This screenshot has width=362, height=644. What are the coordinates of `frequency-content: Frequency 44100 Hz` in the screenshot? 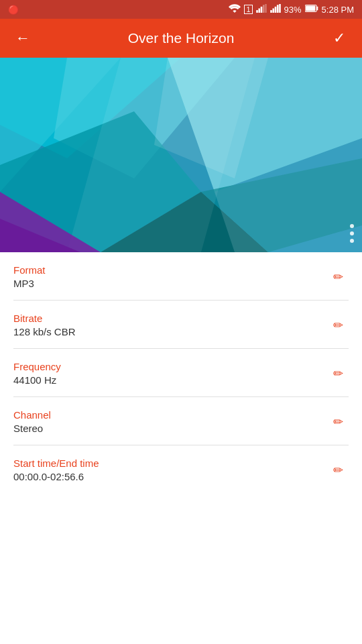 It's located at (170, 373).